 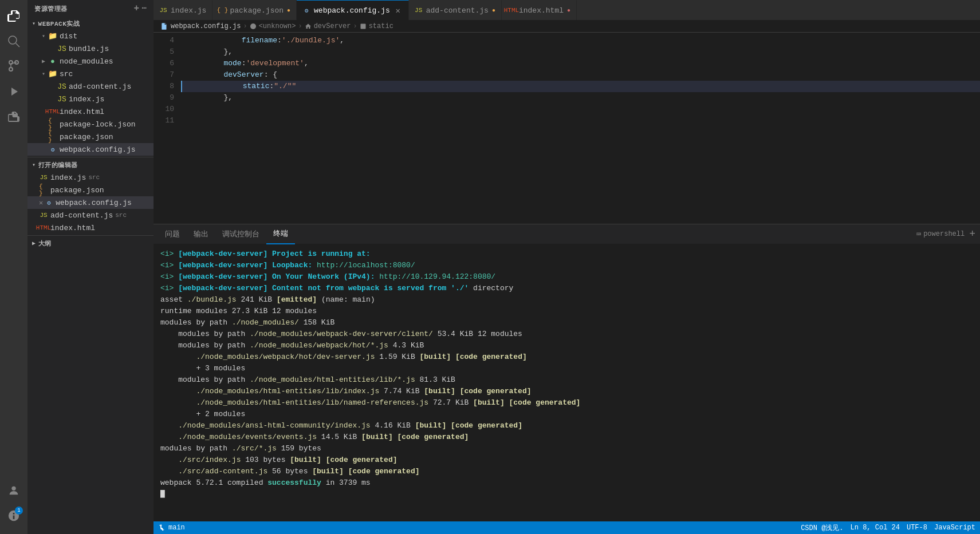 I want to click on file-package-lock-json: { } package-lock.json, so click(x=90, y=124).